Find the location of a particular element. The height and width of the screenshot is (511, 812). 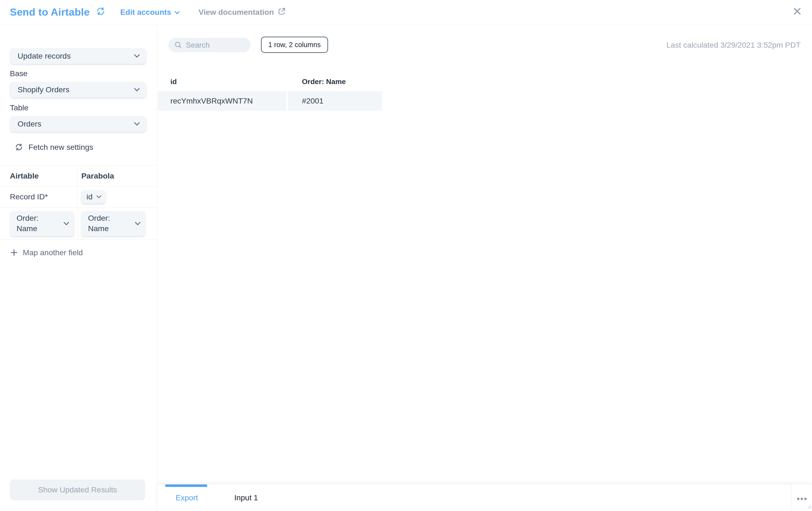

map-another-field-label: Map another field is located at coordinates (53, 252).